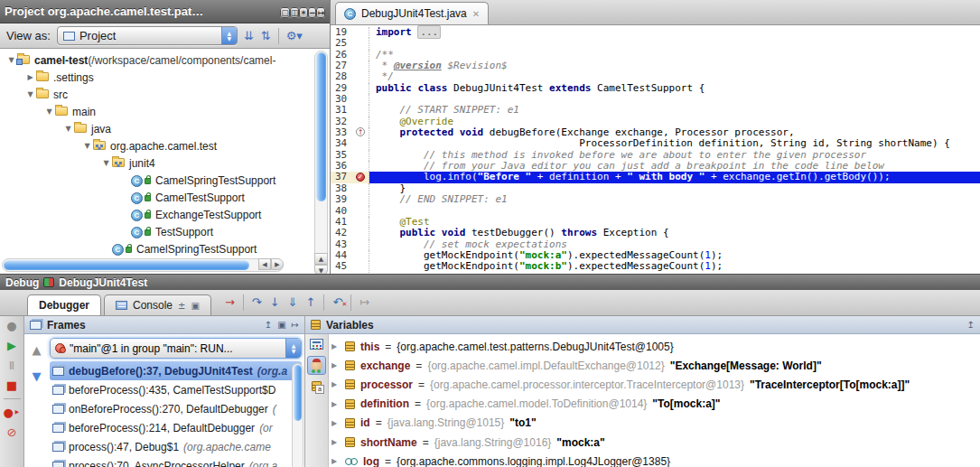  Describe the element at coordinates (656, 266) in the screenshot. I see `code-line-45: 45 getMockEndpoint("mock:b").expectedMes…` at that location.